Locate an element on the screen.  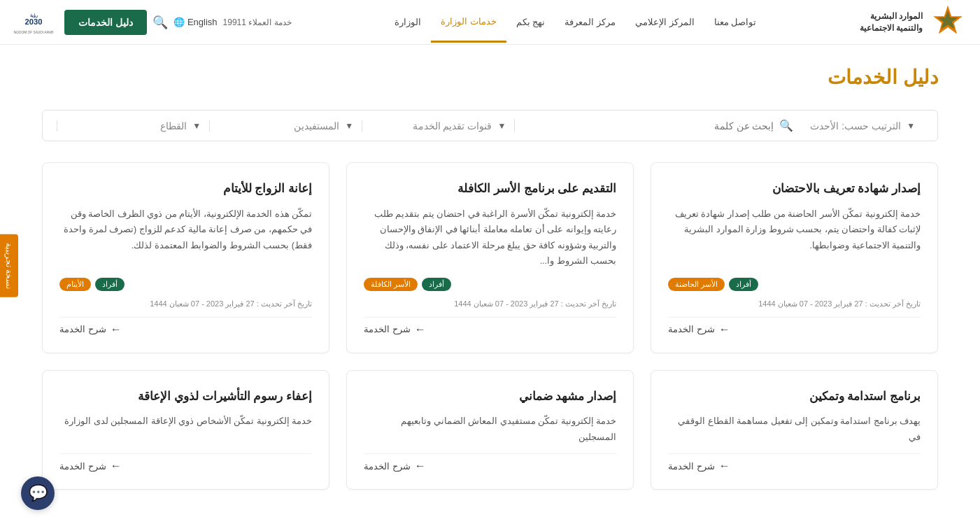
service-card: إعفاء رسوم التأشيرات لذوي الإعاقةخدمة إل… is located at coordinates (186, 430).